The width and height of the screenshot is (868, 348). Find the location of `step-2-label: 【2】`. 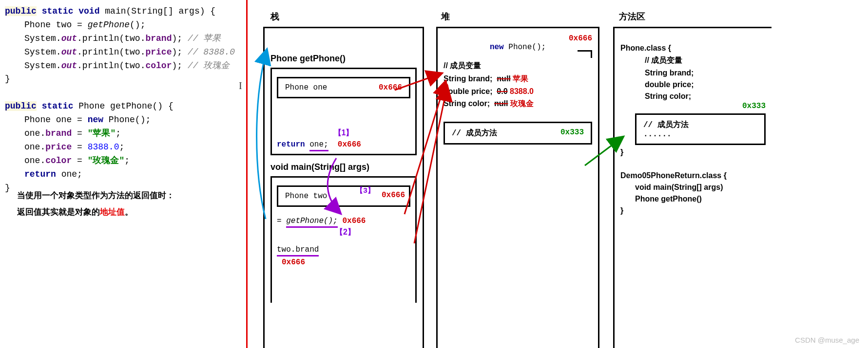

step-2-label: 【2】 is located at coordinates (373, 233).